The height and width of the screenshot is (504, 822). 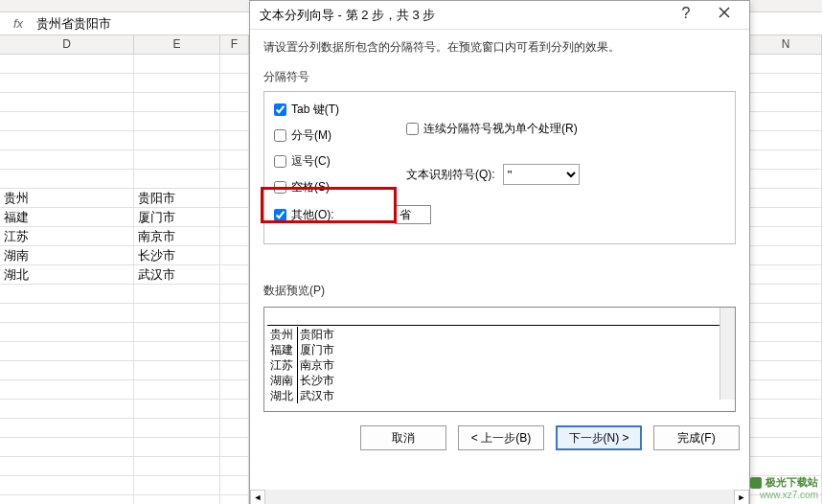 What do you see at coordinates (331, 136) in the screenshot?
I see `delimiter-semicolon: 分号(M)` at bounding box center [331, 136].